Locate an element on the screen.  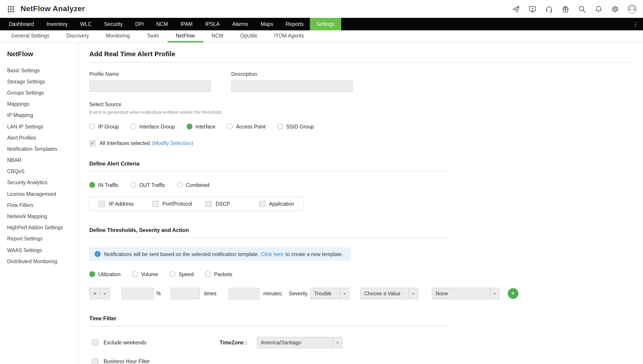
subnav-tab-oputils: OpUtils is located at coordinates (249, 36).